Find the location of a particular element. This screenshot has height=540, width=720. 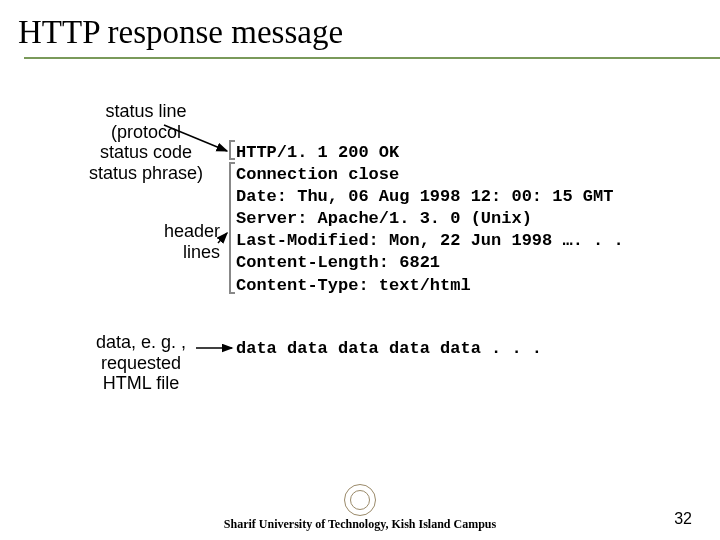

header-line: Content-Type: text/html is located at coordinates (430, 286).